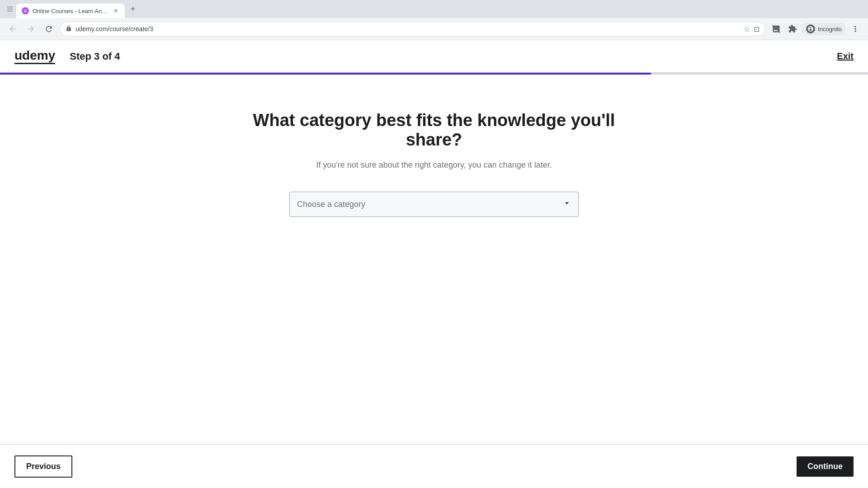 The image size is (868, 488). I want to click on new-tab-button: +, so click(133, 9).